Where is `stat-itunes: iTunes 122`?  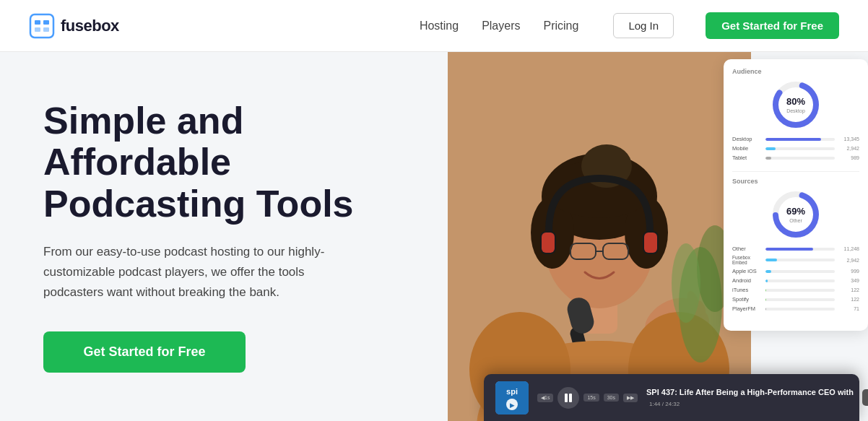 stat-itunes: iTunes 122 is located at coordinates (796, 290).